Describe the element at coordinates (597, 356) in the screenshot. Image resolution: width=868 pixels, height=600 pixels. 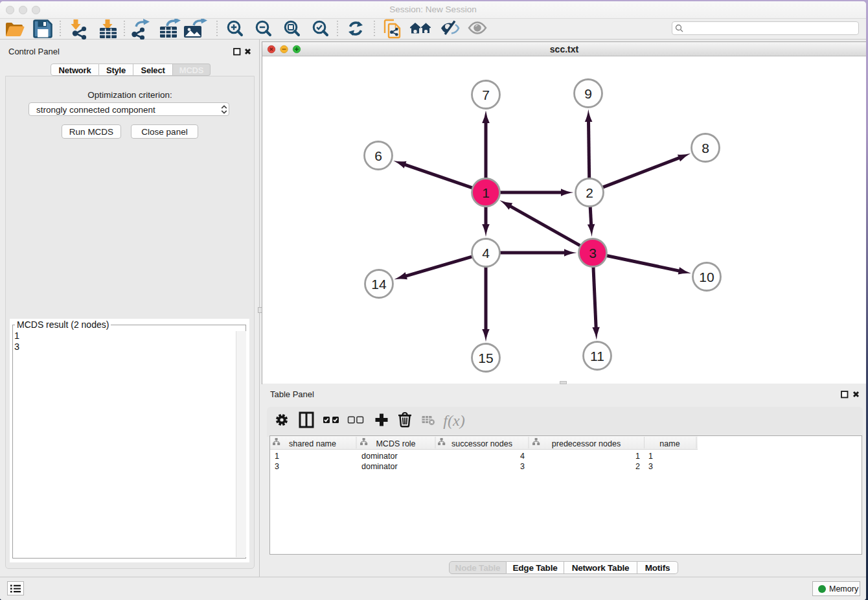
I see `svg-text: 11` at that location.